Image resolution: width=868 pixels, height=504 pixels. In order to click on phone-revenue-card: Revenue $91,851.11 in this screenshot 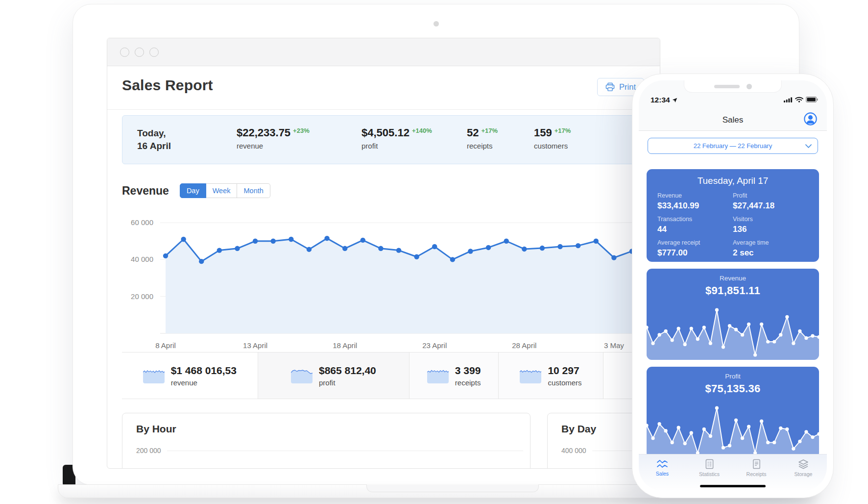, I will do `click(733, 314)`.